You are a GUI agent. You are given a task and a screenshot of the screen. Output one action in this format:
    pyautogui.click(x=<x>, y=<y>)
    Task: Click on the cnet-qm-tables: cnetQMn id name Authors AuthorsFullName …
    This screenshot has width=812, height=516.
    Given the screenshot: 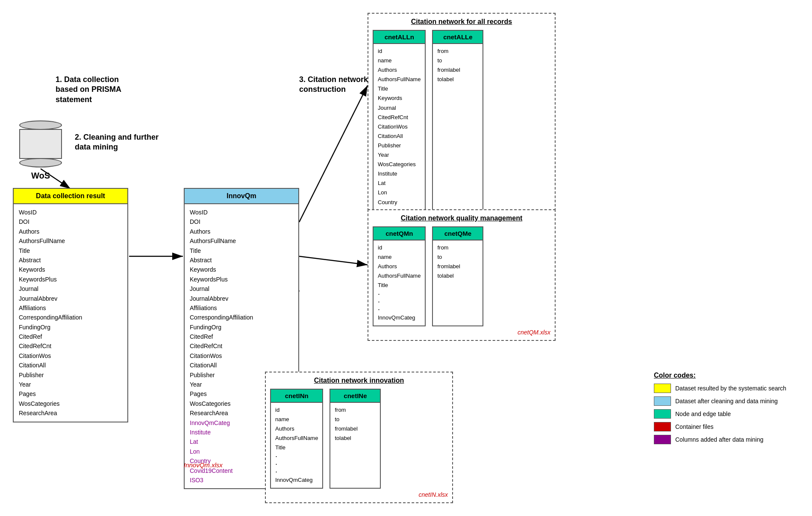 What is the action you would take?
    pyautogui.click(x=462, y=276)
    